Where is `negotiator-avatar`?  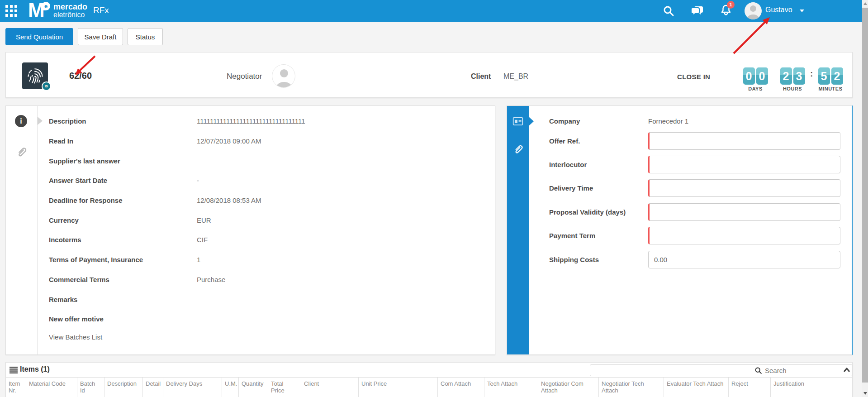
negotiator-avatar is located at coordinates (284, 76).